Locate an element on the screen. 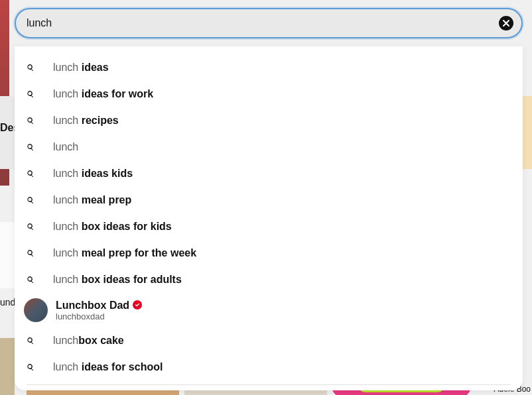 Image resolution: width=532 pixels, height=395 pixels. search-bar is located at coordinates (269, 23).